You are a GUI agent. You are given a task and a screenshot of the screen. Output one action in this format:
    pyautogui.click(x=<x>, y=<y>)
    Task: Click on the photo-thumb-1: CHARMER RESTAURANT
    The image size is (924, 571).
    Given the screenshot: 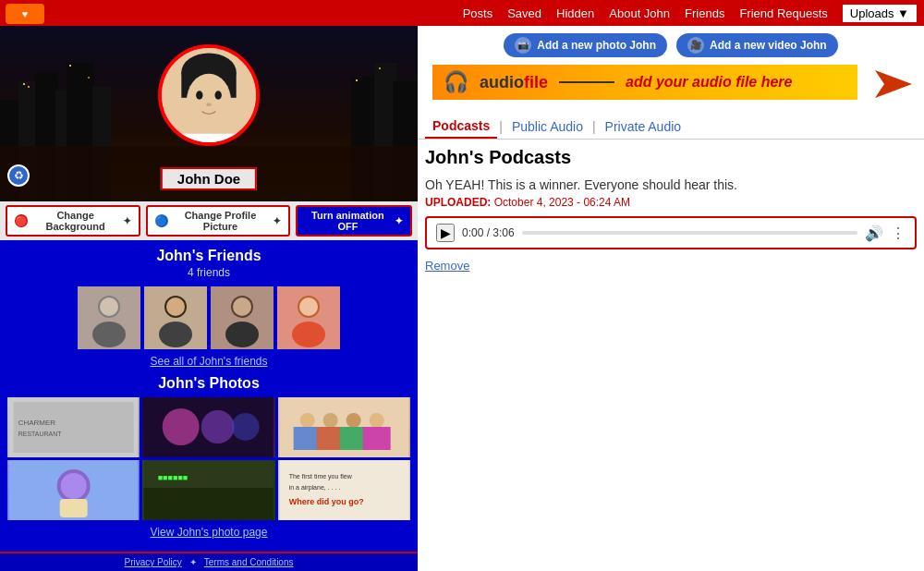 What is the action you would take?
    pyautogui.click(x=74, y=427)
    